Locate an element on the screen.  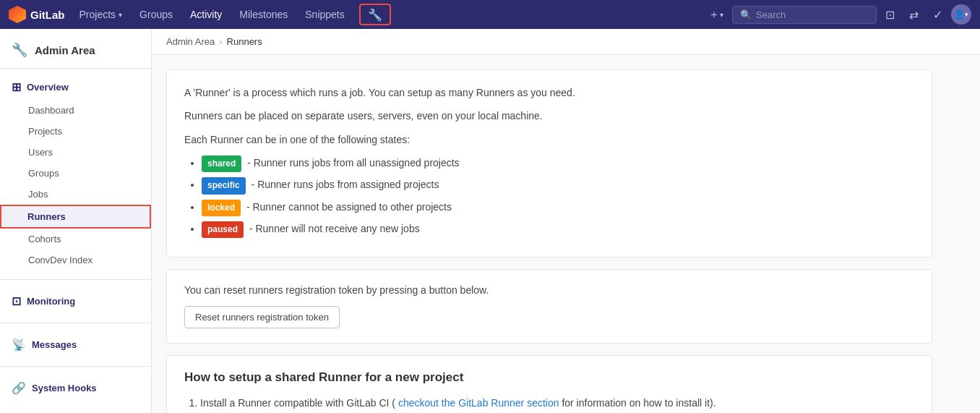
info-para-1: A 'Runner' is a process which runs a job… is located at coordinates (549, 93).